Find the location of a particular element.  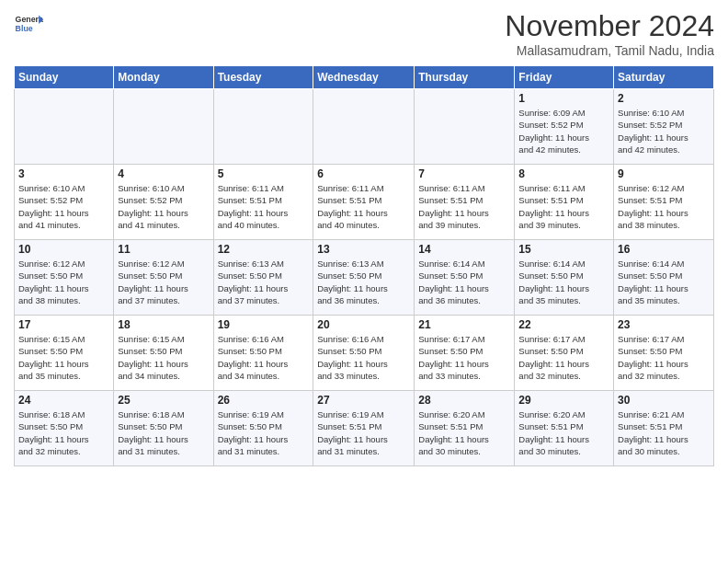

day-number: 26 is located at coordinates (264, 400).